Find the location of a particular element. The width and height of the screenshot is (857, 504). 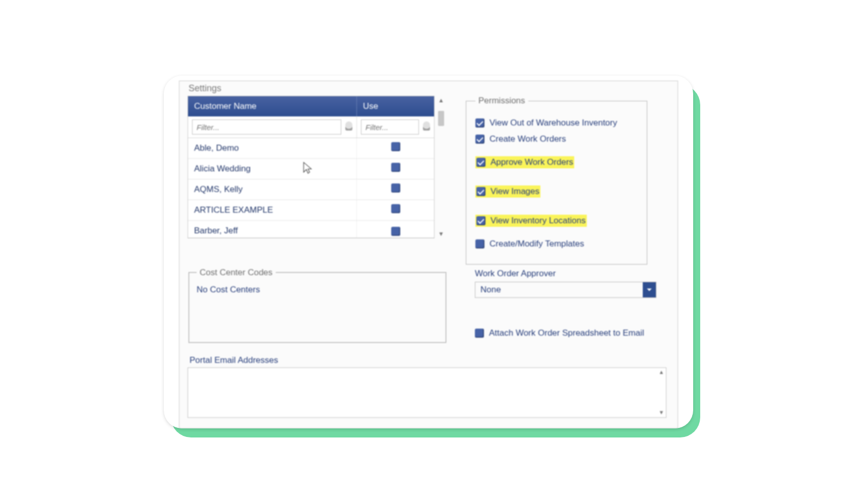

permission-label: Approve Work Orders is located at coordinates (532, 162).